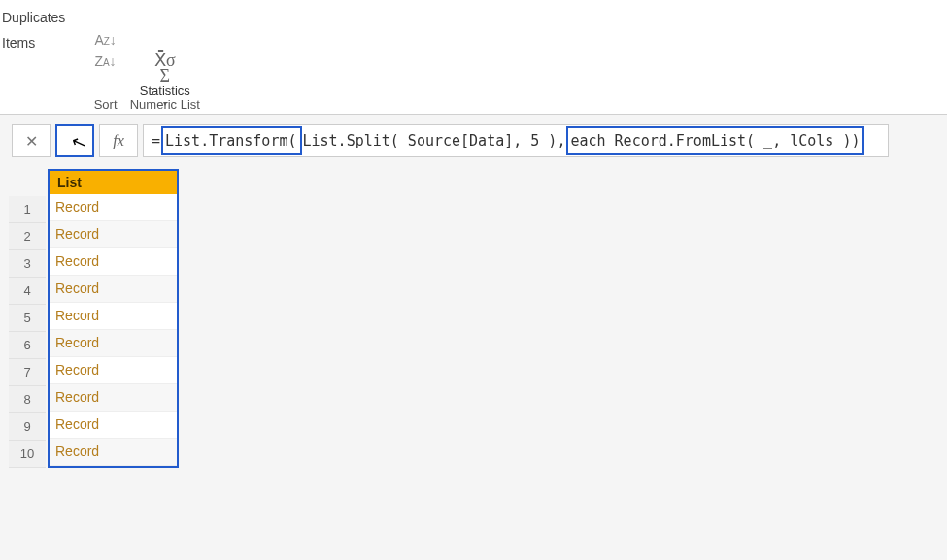  What do you see at coordinates (165, 58) in the screenshot?
I see `ribbon-group-numericlist: X̄σ Σ Statistics ▾ Numeric List` at bounding box center [165, 58].